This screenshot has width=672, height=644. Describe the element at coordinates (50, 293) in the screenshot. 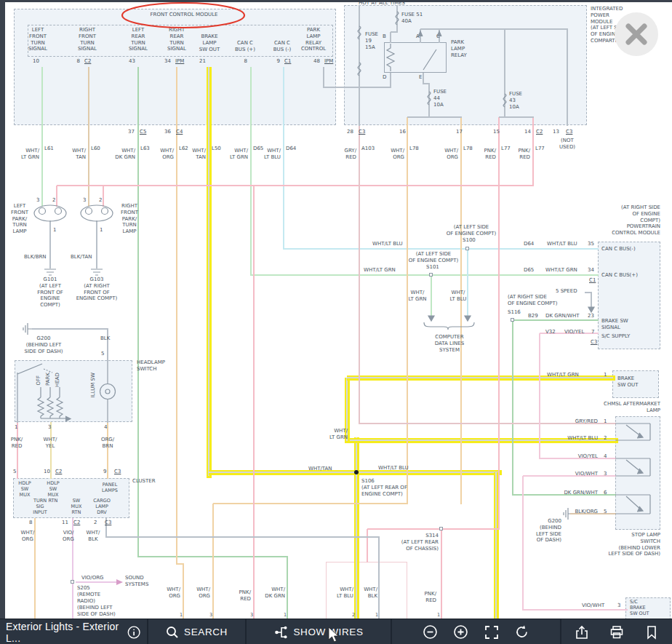

I see `diagram-label: G101 (AT LEFT FRONT OF ENGINE COMPT)` at that location.